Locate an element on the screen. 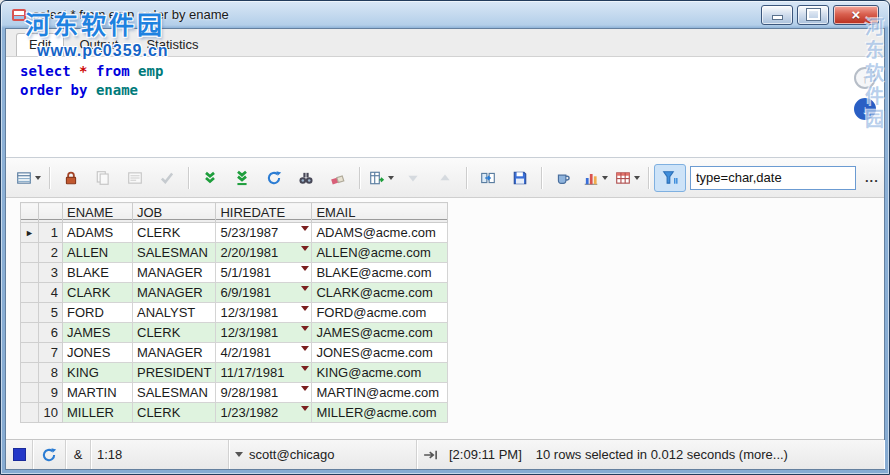  table-row: 2ALLENSALESMAN2/20/1981ALLEN@acme.com is located at coordinates (234, 253).